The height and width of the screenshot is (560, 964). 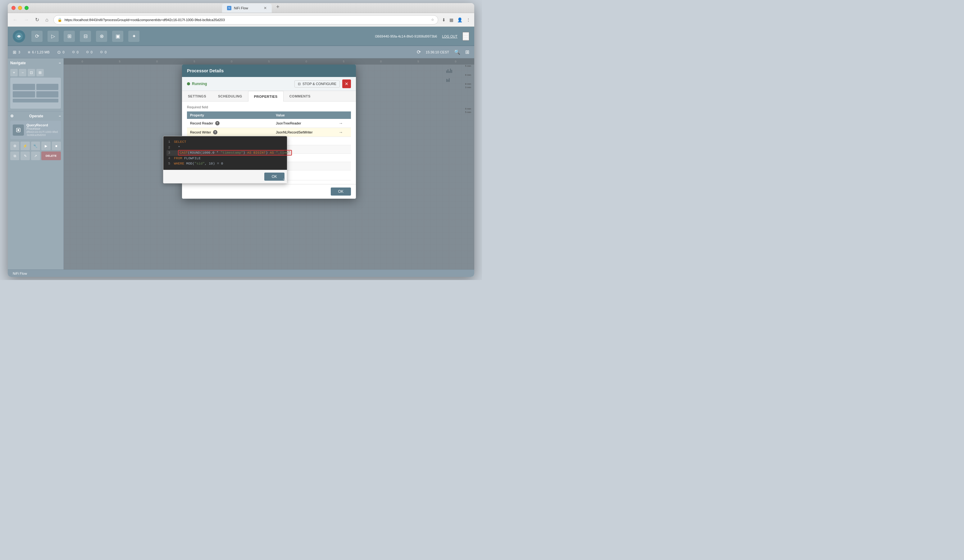 I want to click on sql-popup-footer: OK, so click(x=225, y=177).